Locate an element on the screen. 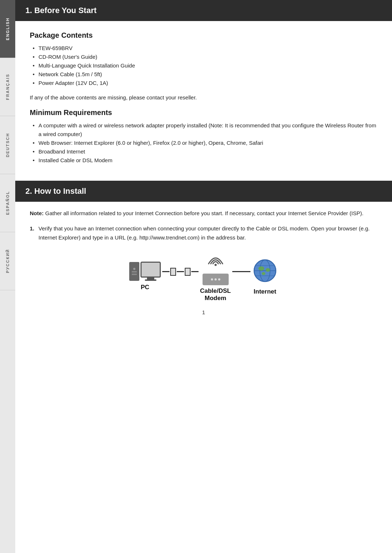  pc-icon is located at coordinates (145, 271).